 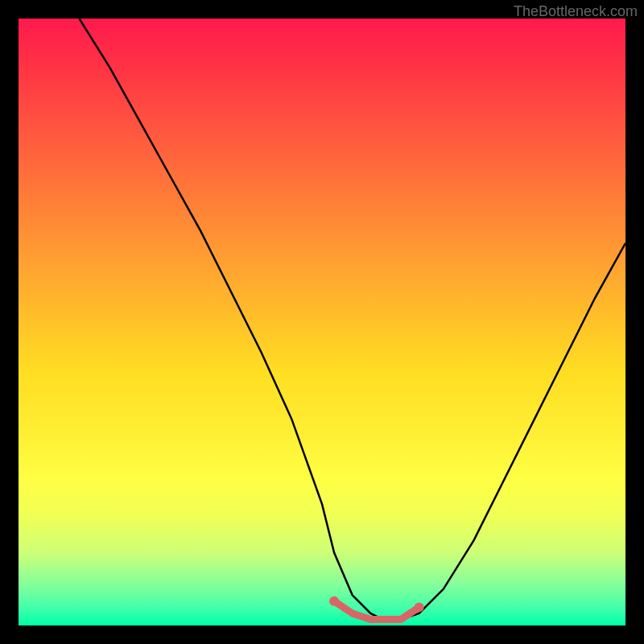 What do you see at coordinates (576, 11) in the screenshot?
I see `watermark-text: TheBottleneck.com` at bounding box center [576, 11].